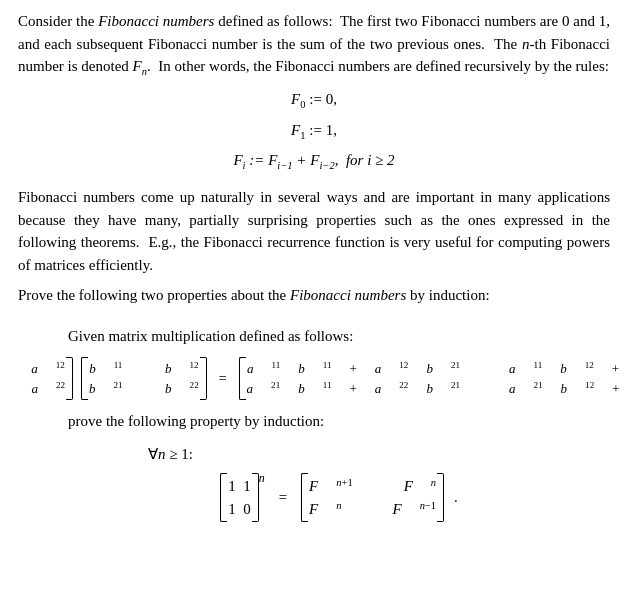  What do you see at coordinates (372, 498) in the screenshot?
I see `matrix-fibonacci-result: Fn+1 Fn Fn Fn−1` at bounding box center [372, 498].